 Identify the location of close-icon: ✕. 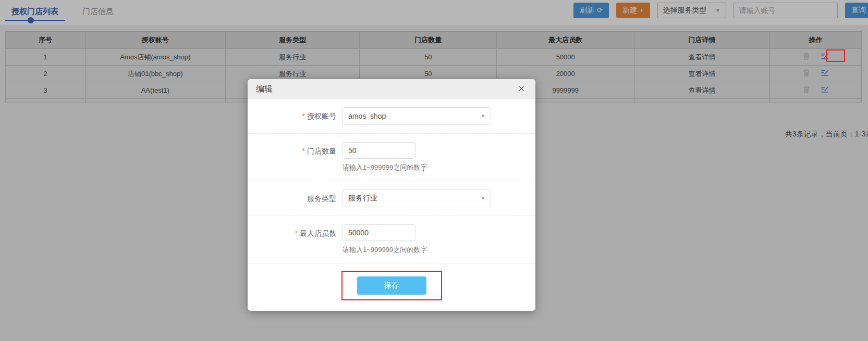
(521, 89).